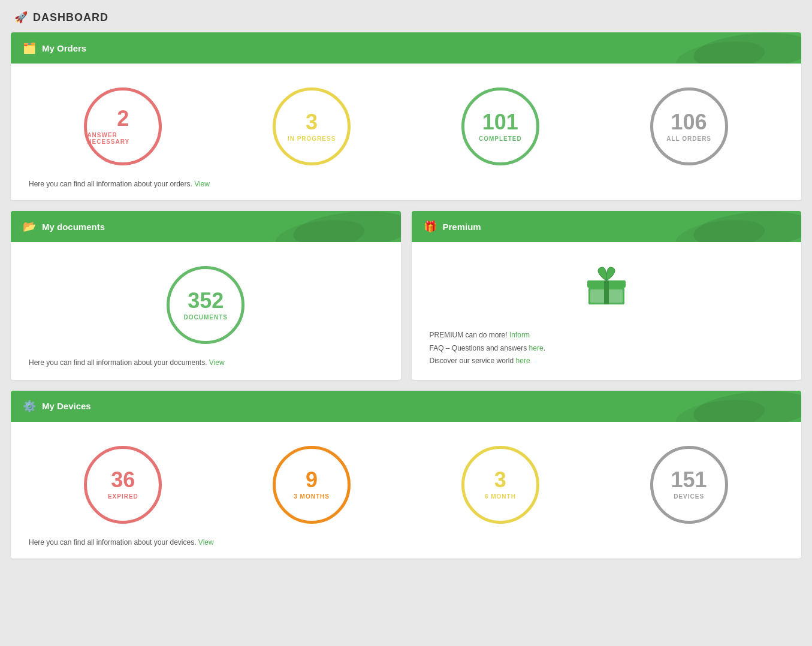 The image size is (812, 646). What do you see at coordinates (430, 227) in the screenshot?
I see `premium-icon: 🎁` at bounding box center [430, 227].